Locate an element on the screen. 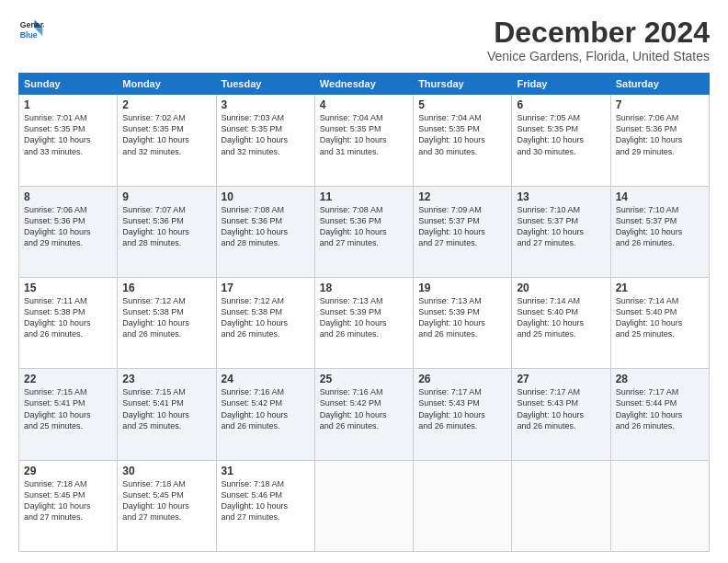 The width and height of the screenshot is (728, 563). svg-text: General is located at coordinates (32, 25).